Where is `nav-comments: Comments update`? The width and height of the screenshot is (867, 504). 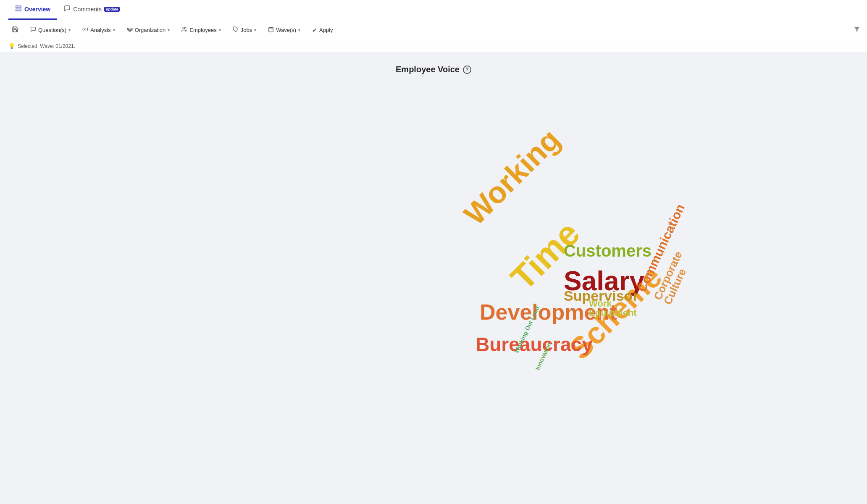
nav-comments: Comments update is located at coordinates (92, 10).